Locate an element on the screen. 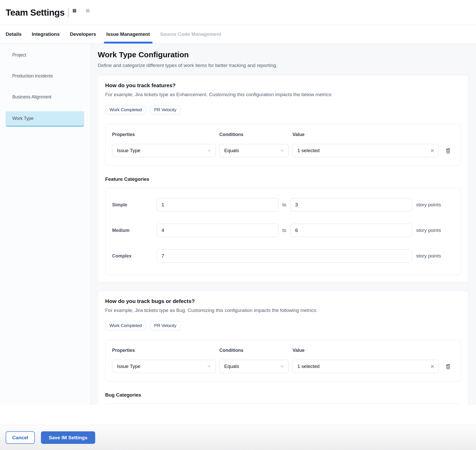  sidebar-item-project: Project is located at coordinates (45, 55).